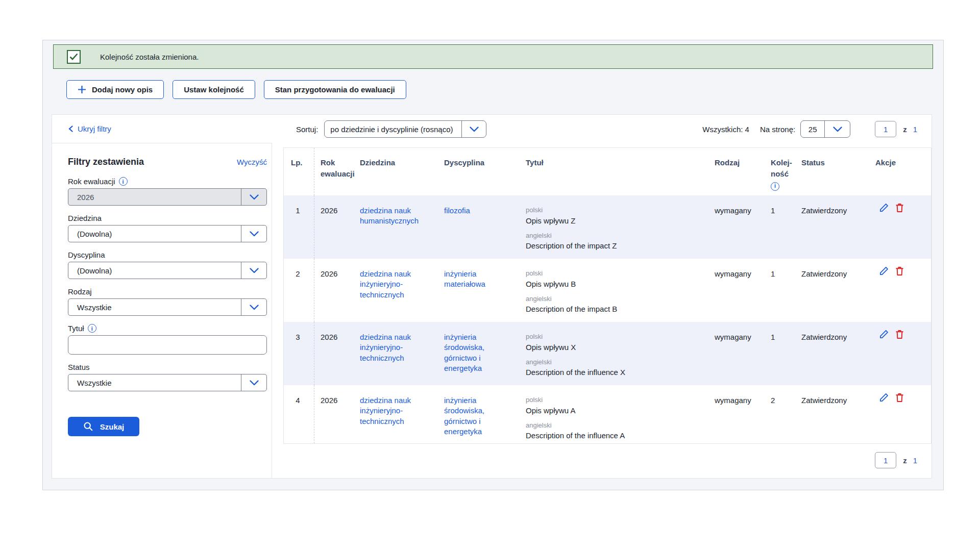 The height and width of the screenshot is (551, 980). I want to click on total-count: Wszystkich: 4, so click(726, 130).